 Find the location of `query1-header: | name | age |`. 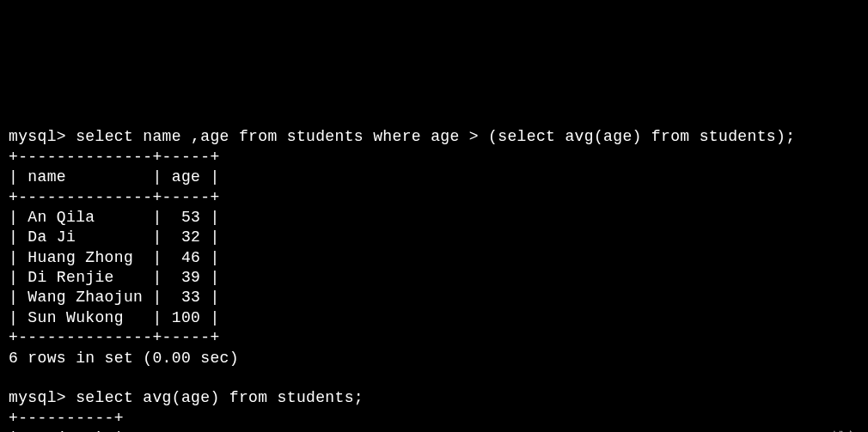

query1-header: | name | age | is located at coordinates (114, 177).